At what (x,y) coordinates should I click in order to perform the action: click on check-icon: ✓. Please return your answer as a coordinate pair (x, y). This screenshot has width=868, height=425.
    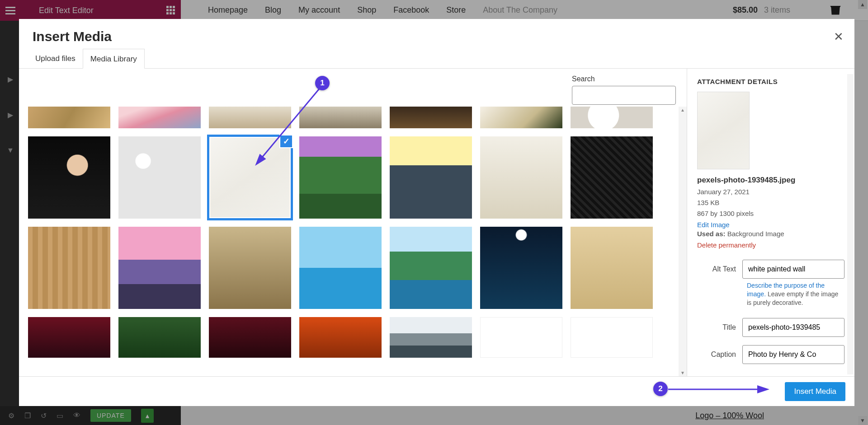
    Looking at the image, I should click on (286, 141).